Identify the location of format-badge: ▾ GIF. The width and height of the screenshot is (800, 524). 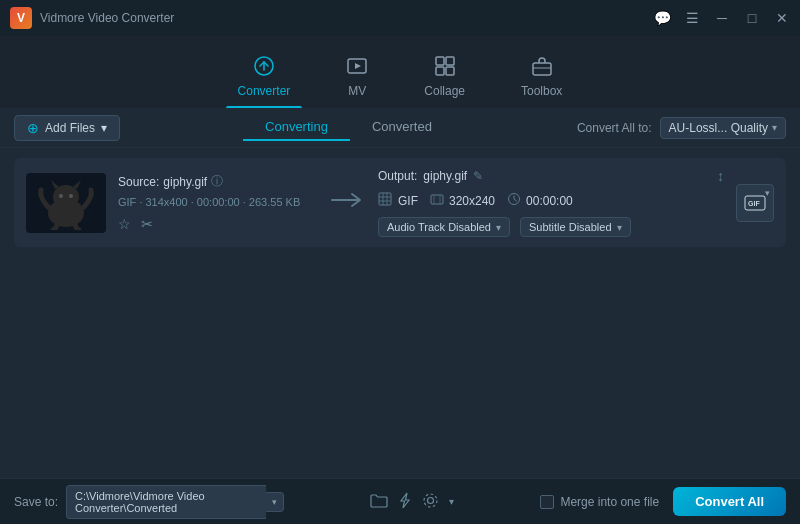
(755, 203).